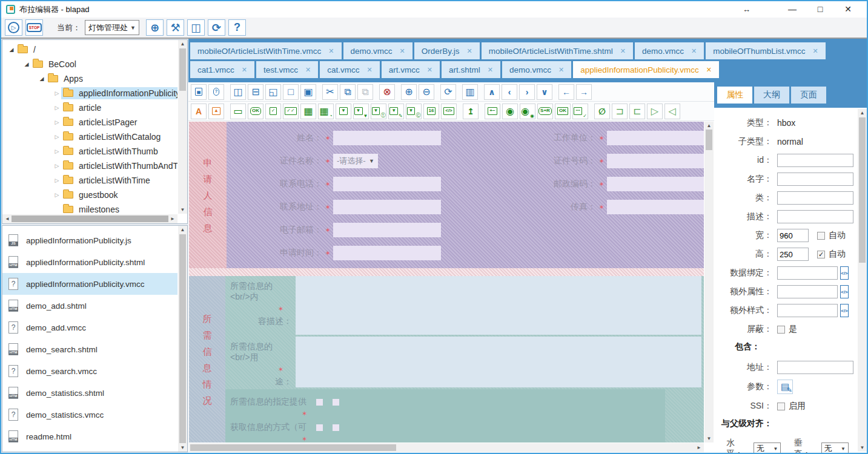 The width and height of the screenshot is (868, 454). What do you see at coordinates (308, 92) in the screenshot?
I see `inner-frame-button: ▣` at bounding box center [308, 92].